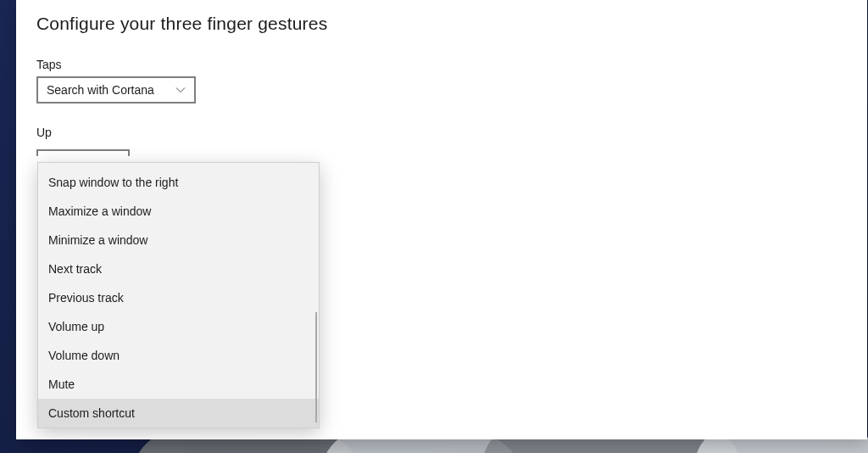  What do you see at coordinates (178, 211) in the screenshot?
I see `dropdown-option: Maximize a window` at bounding box center [178, 211].